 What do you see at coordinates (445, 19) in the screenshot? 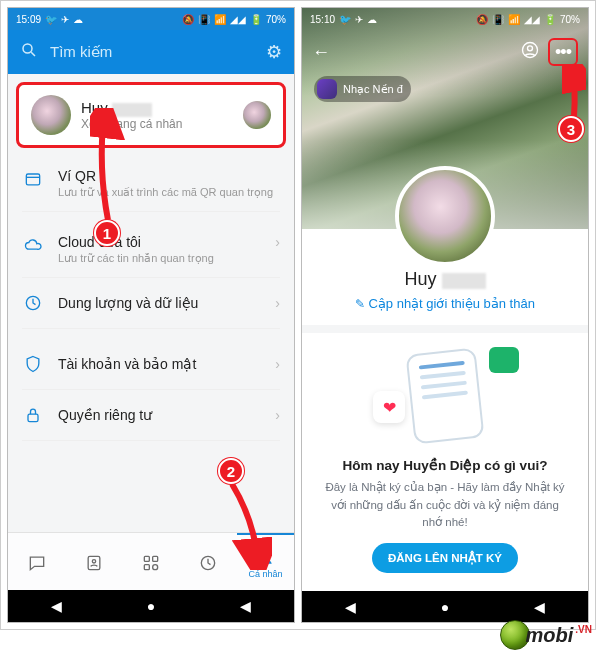
I see `status-bar: 15:10🐦✈☁ 🔕📳📶◢◢🔋70%` at bounding box center [445, 19].